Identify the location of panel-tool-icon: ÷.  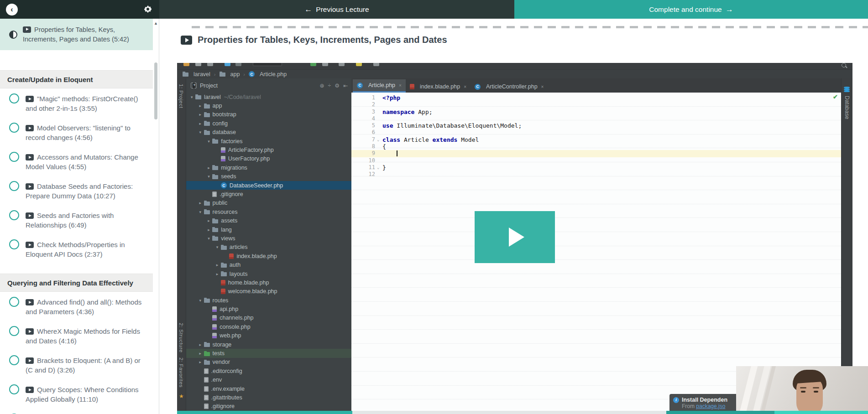
(329, 86).